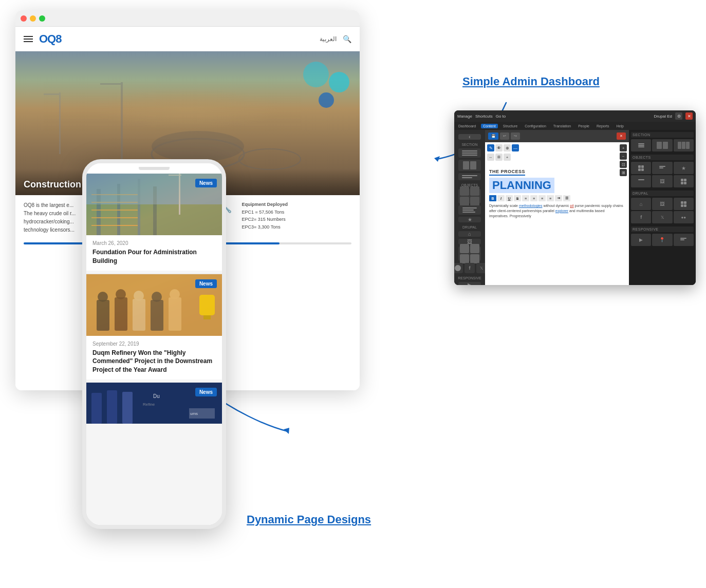  I want to click on oq8-logo: OQ8, so click(50, 39).